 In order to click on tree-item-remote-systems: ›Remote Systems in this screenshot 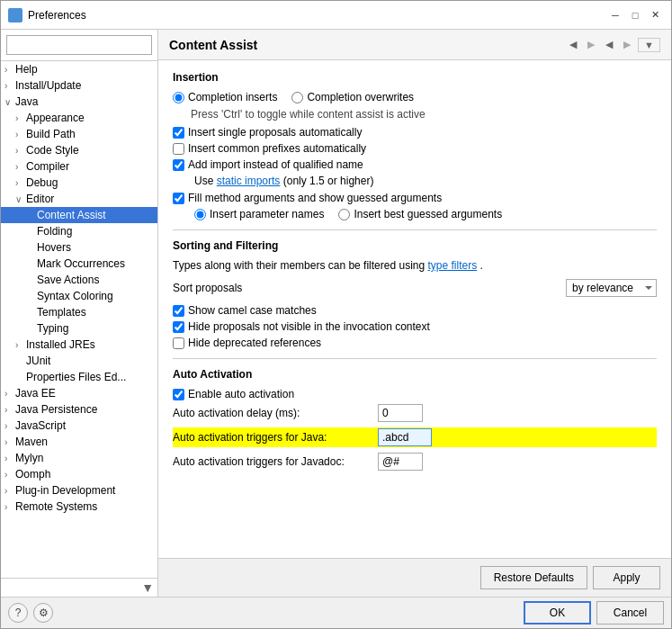, I will do `click(79, 507)`.